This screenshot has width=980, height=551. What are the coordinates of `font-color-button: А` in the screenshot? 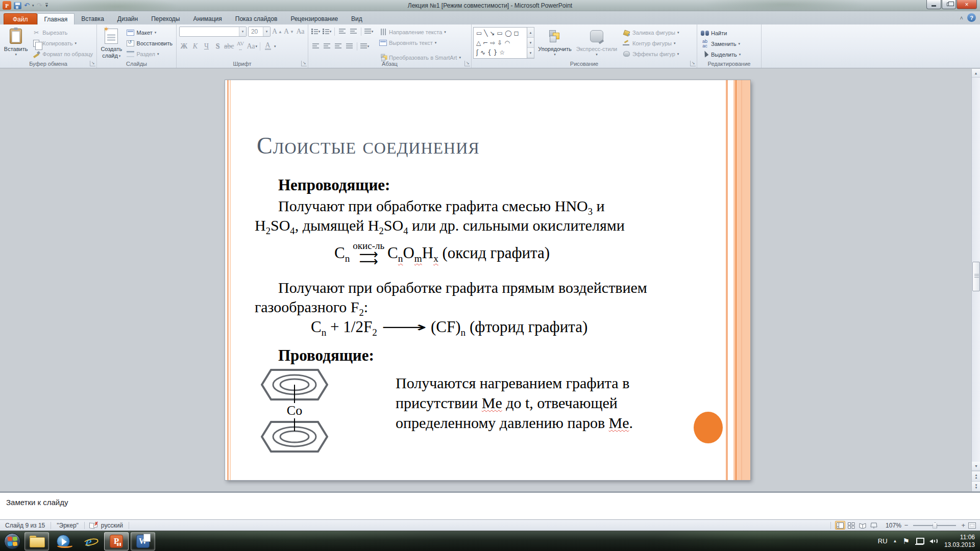 It's located at (267, 46).